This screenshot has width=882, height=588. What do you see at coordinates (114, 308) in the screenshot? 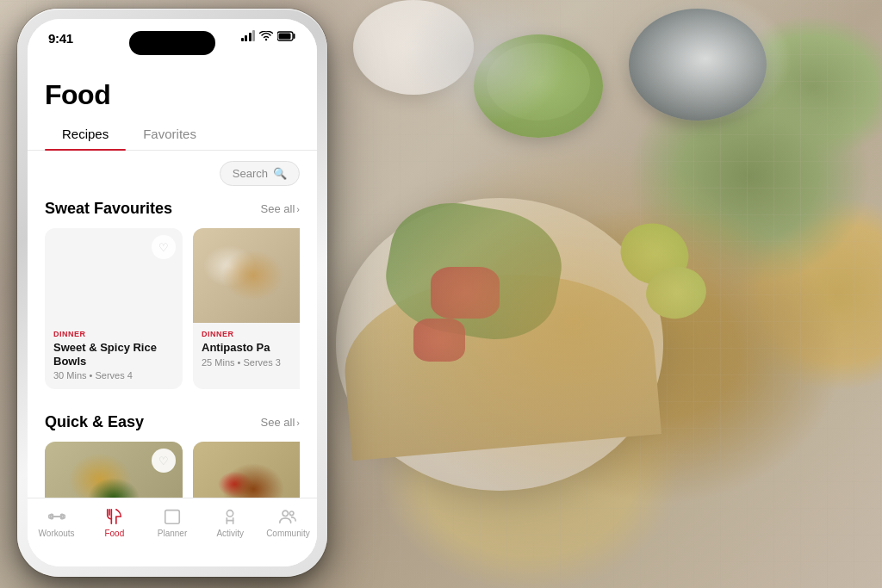
I see `recipe-card-1: ♡ DINNER Sweet & Spicy Rice Bowls 30 Min…` at bounding box center [114, 308].